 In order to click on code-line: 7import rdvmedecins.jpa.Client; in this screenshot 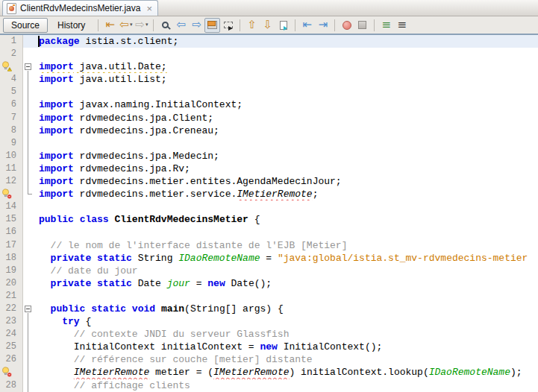, I will do `click(269, 118)`.